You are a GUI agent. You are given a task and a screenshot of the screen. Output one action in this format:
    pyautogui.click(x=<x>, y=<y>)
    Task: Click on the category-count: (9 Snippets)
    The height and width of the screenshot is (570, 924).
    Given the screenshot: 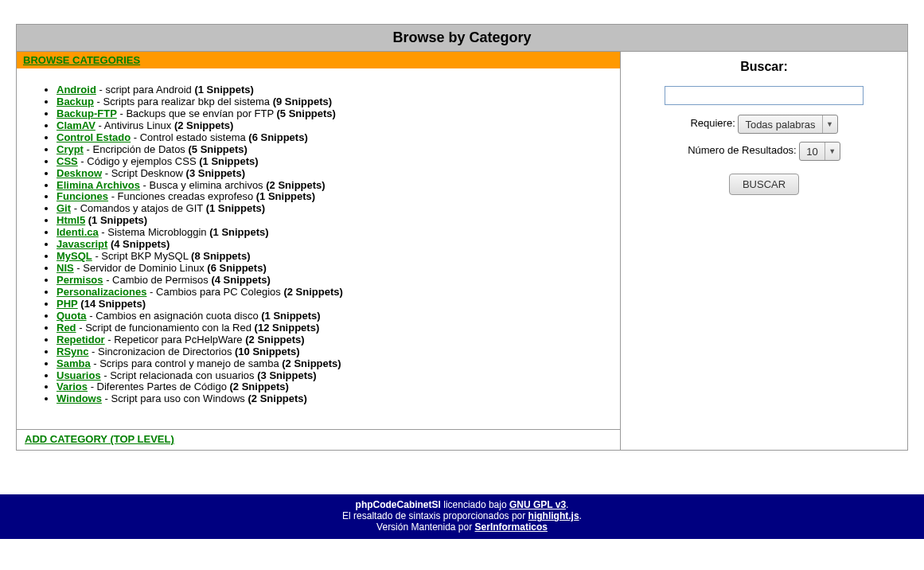 What is the action you would take?
    pyautogui.click(x=302, y=102)
    